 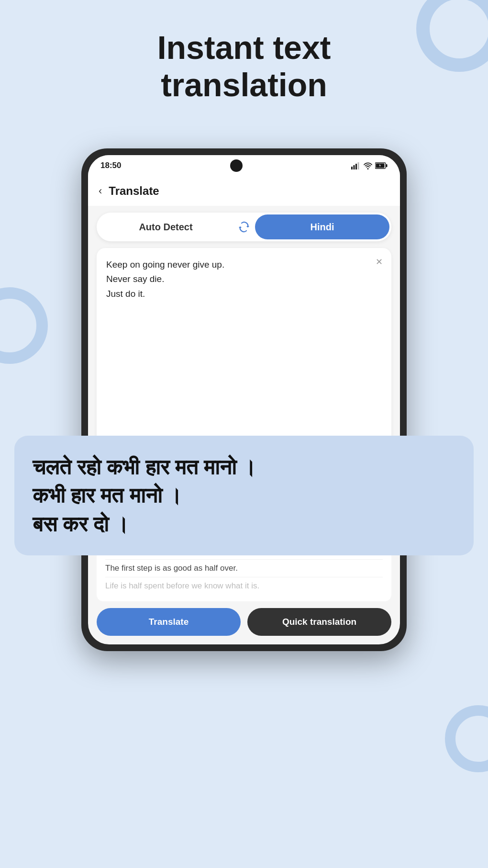 I want to click on page-title: Instant text translation, so click(x=244, y=66).